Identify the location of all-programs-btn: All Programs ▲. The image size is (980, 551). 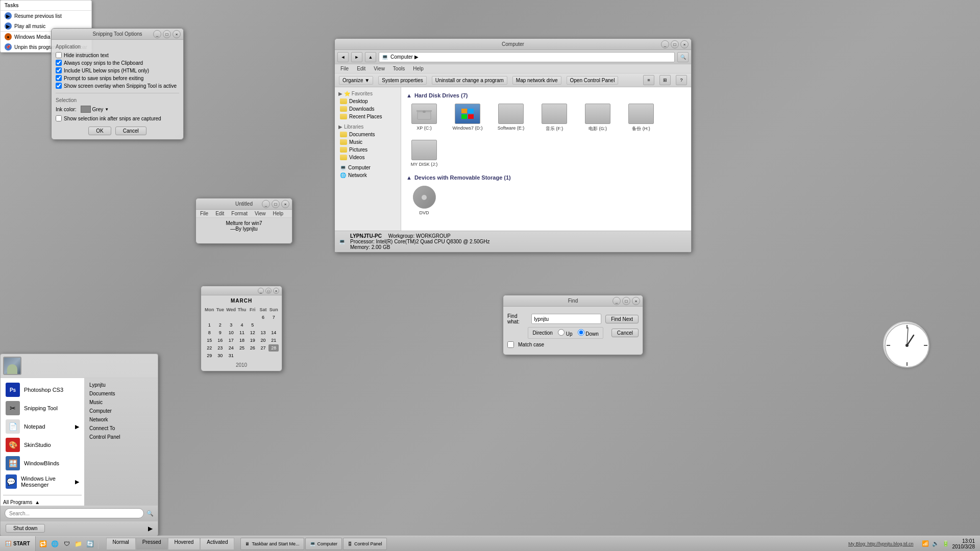
(42, 502).